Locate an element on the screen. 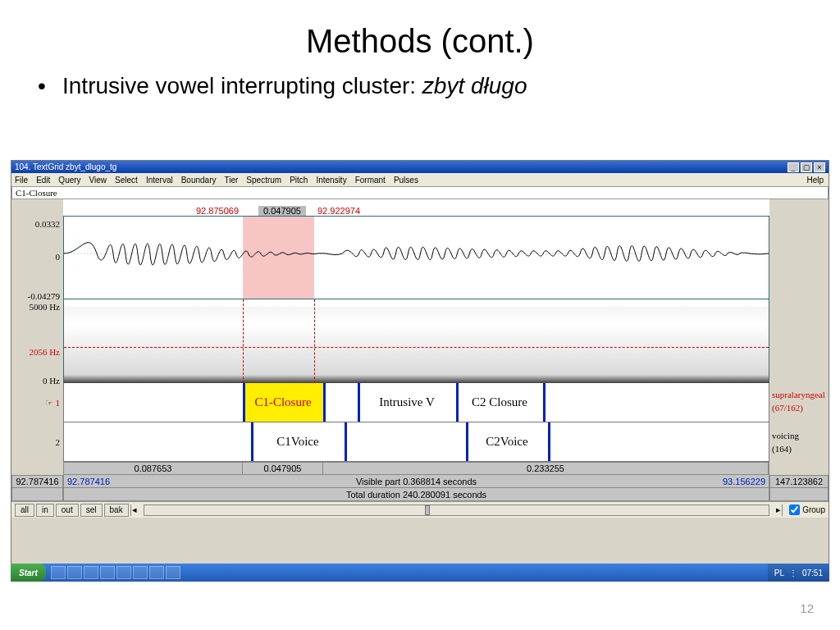 This screenshot has height=630, width=840. total-bar: Total duration 240.280091 seconds is located at coordinates (417, 495).